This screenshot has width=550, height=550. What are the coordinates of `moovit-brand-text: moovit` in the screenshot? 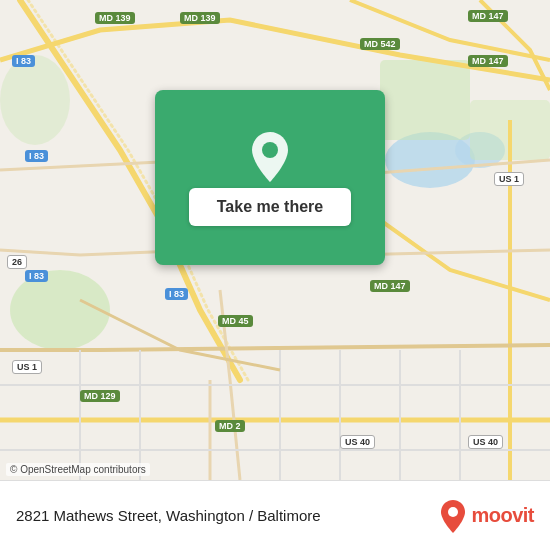 It's located at (502, 516).